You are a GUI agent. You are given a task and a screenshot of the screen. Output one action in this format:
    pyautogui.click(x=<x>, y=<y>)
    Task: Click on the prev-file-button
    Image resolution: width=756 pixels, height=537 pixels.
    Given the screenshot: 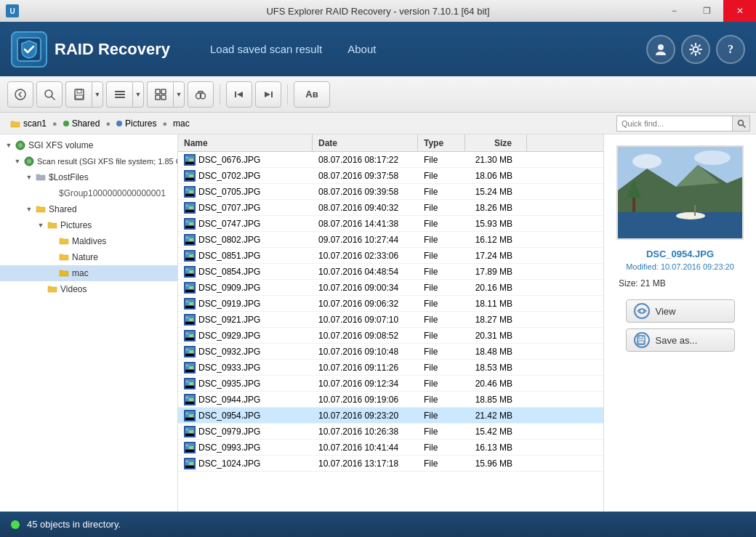 What is the action you would take?
    pyautogui.click(x=239, y=94)
    